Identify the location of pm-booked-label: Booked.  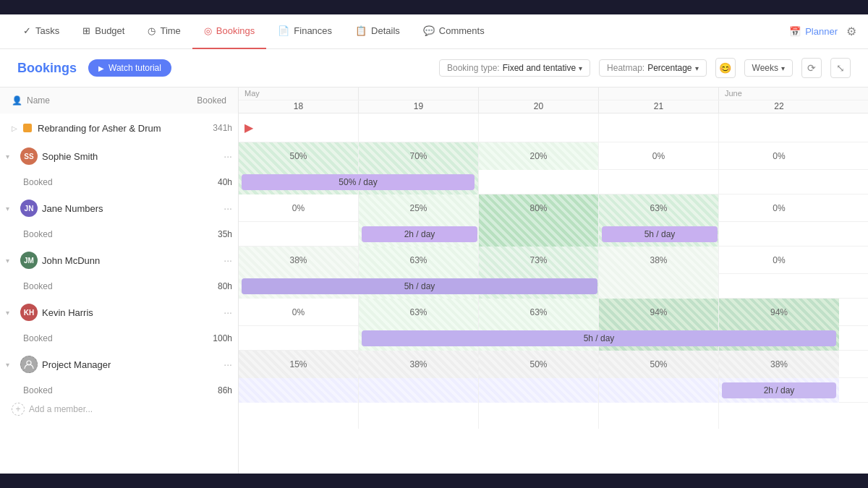
(106, 390).